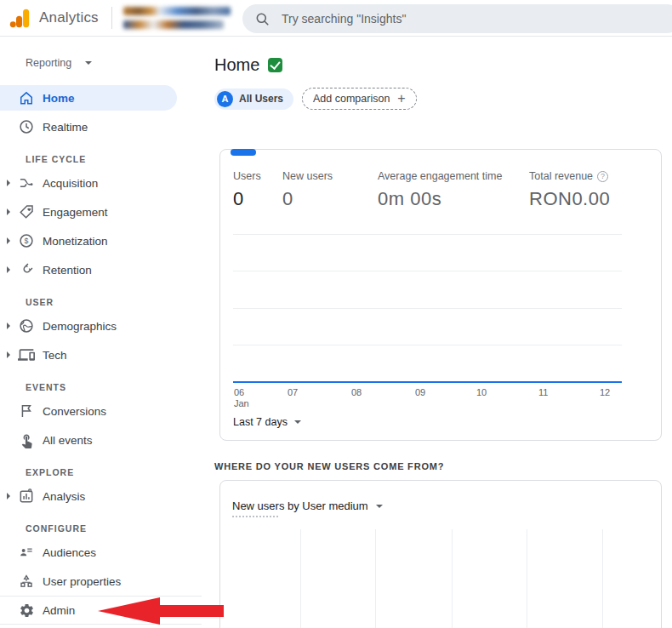  Describe the element at coordinates (177, 18) in the screenshot. I see `account-switcher-redacted` at that location.